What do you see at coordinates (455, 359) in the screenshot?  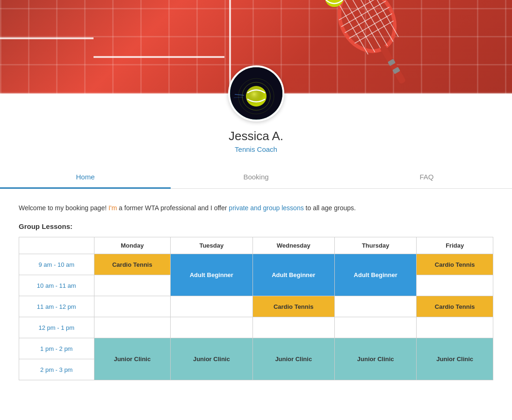 I see `friday-junior-clinic: Junior Clinic` at bounding box center [455, 359].